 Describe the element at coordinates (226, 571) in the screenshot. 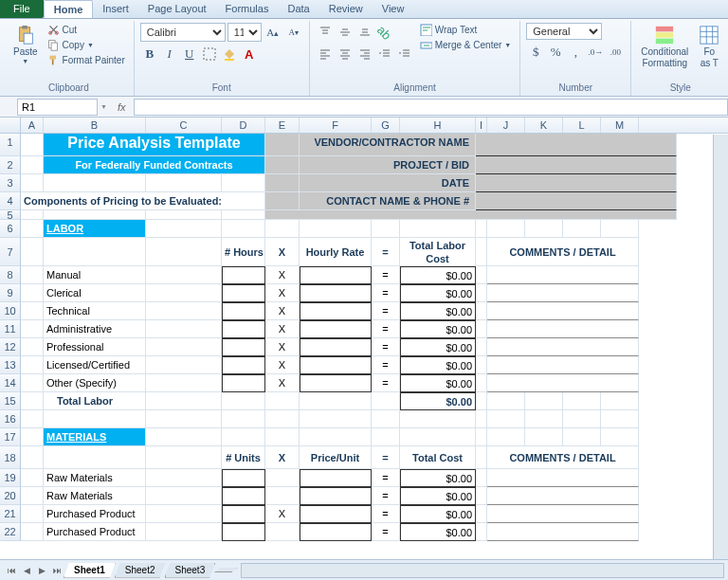

I see `new-sheet-tab` at that location.